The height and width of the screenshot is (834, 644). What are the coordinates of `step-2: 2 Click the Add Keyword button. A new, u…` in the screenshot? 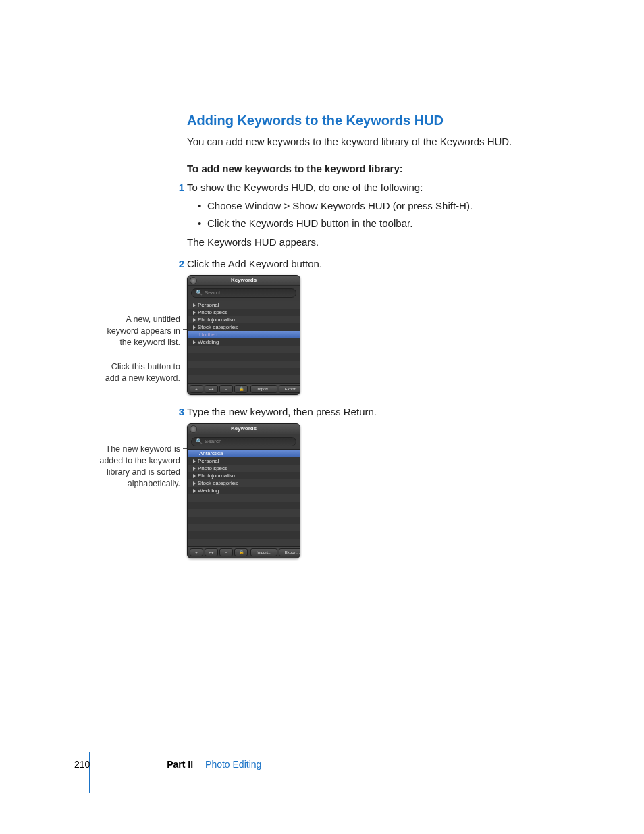 It's located at (376, 327).